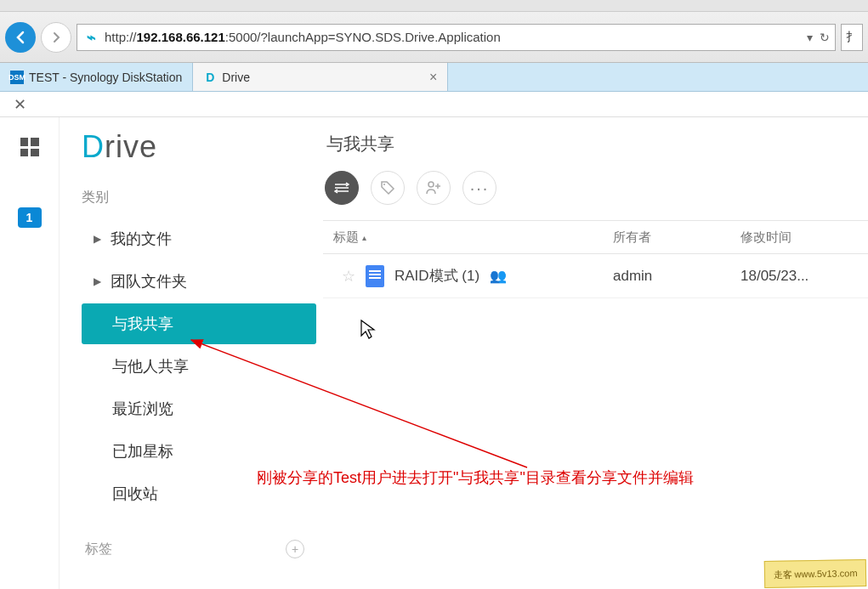 The height and width of the screenshot is (589, 868). What do you see at coordinates (303, 37) in the screenshot?
I see `url-text: http://192.168.66.121:5000/?launchApp=SY…` at bounding box center [303, 37].